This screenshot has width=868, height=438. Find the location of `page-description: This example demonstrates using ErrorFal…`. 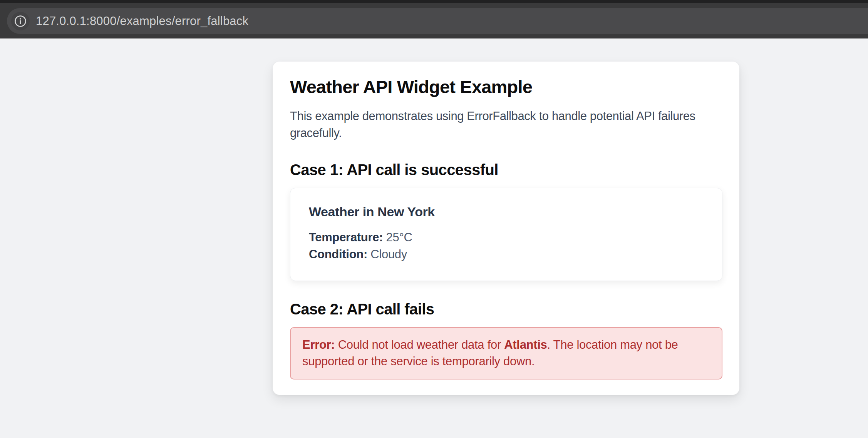

page-description: This example demonstrates using ErrorFal… is located at coordinates (506, 125).